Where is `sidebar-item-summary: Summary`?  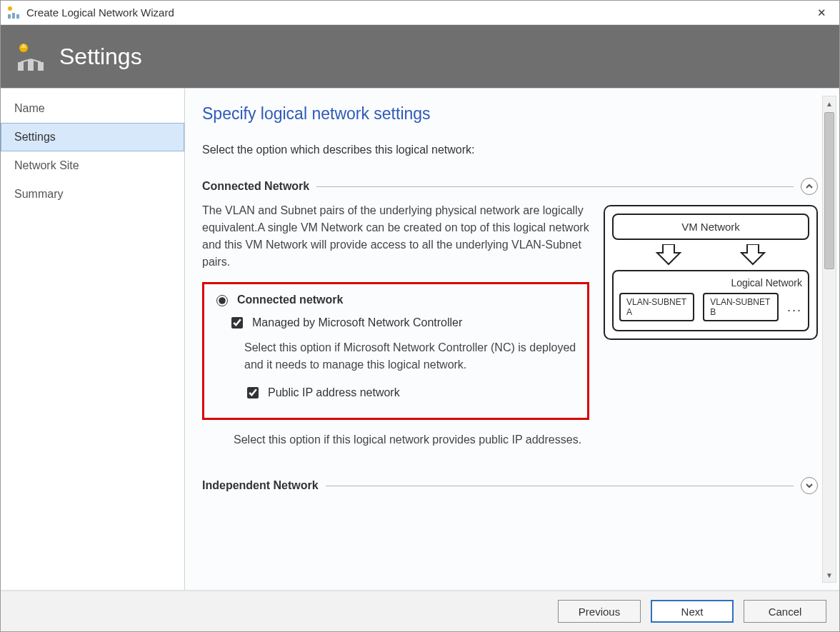
sidebar-item-summary: Summary is located at coordinates (93, 194).